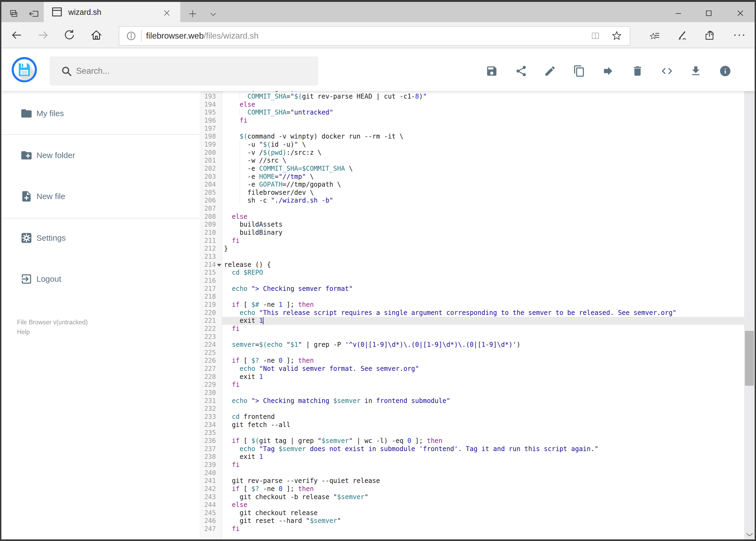 Image resolution: width=756 pixels, height=541 pixels. What do you see at coordinates (709, 13) in the screenshot?
I see `maximize-icon` at bounding box center [709, 13].